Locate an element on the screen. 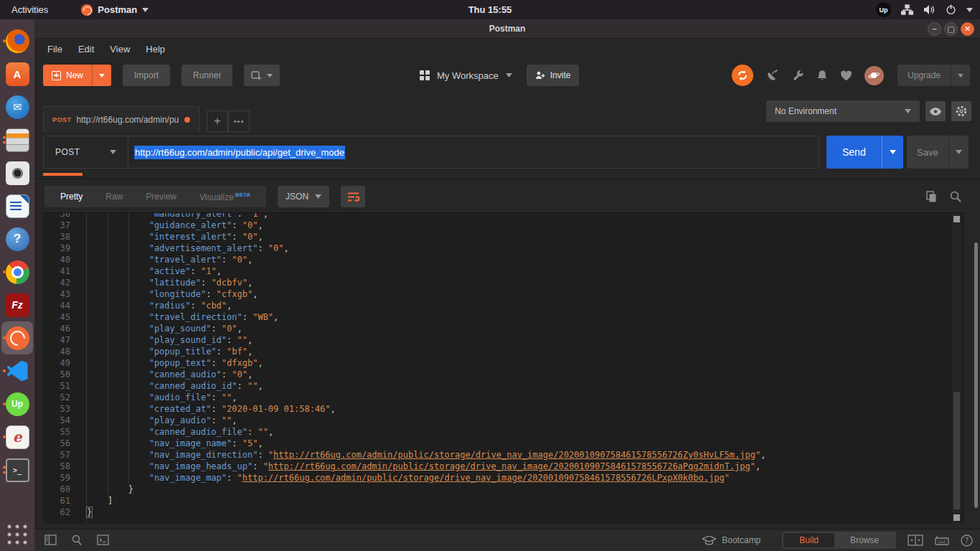 The height and width of the screenshot is (551, 980). shortcuts-keyboard-icon is located at coordinates (942, 540).